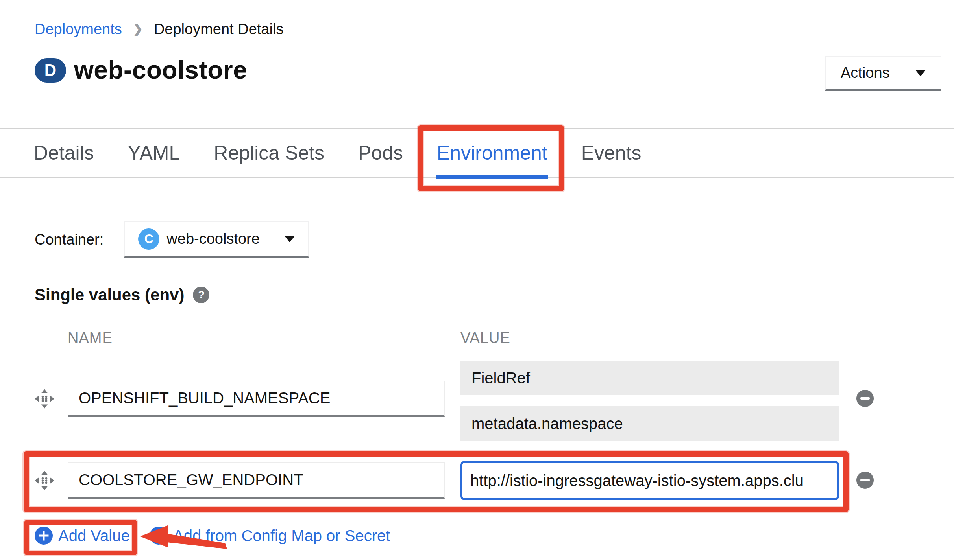 The image size is (954, 560). I want to click on tab-pods: Pods, so click(381, 153).